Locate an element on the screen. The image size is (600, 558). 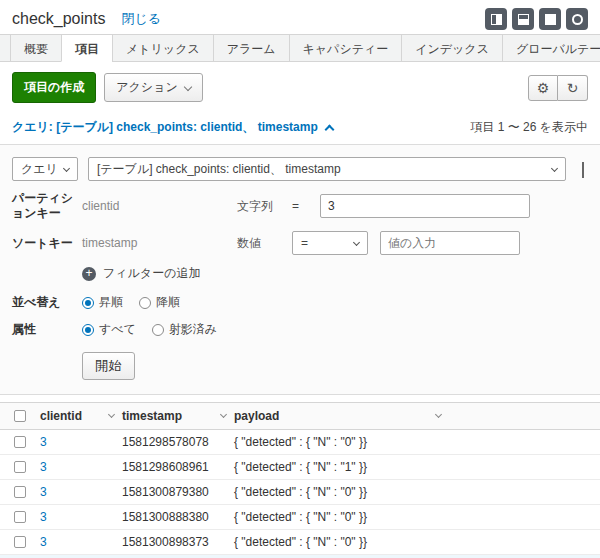
timestamp-cell: 1581298608961 is located at coordinates (166, 467).